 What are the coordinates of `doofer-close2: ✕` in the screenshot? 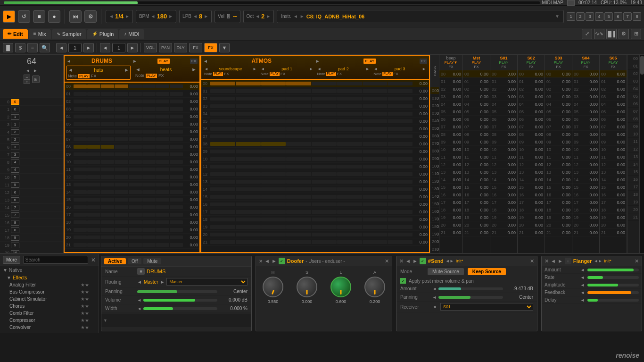 It's located at (387, 261).